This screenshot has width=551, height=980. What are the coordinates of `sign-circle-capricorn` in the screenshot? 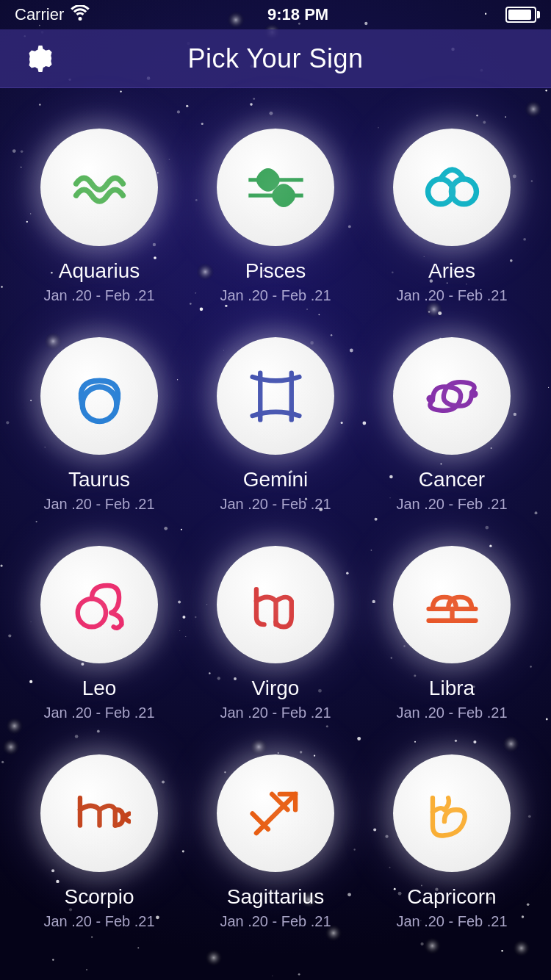 It's located at (452, 813).